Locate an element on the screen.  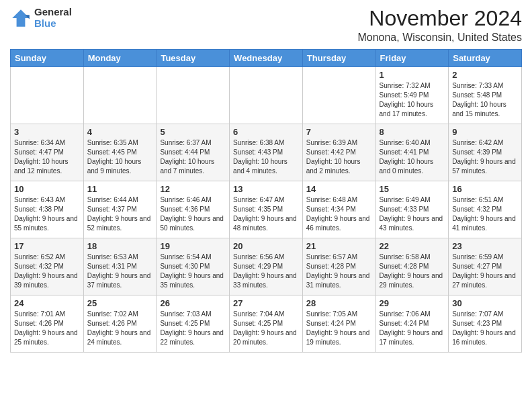
day-number: 29 is located at coordinates (412, 304).